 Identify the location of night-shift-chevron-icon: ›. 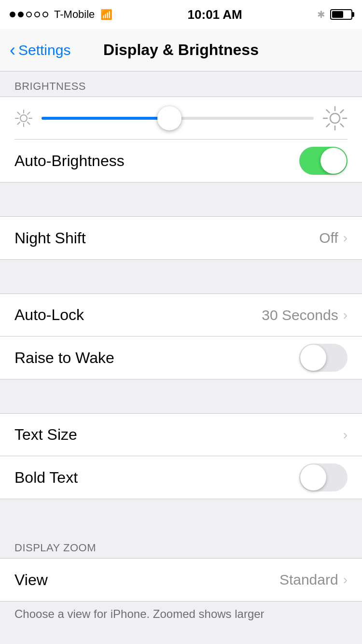
(346, 238).